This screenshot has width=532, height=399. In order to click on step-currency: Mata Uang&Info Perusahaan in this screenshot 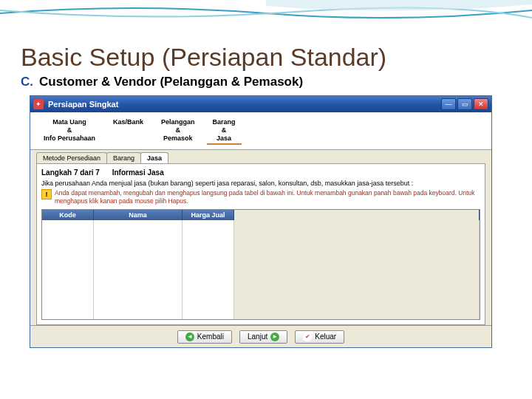, I will do `click(69, 131)`.